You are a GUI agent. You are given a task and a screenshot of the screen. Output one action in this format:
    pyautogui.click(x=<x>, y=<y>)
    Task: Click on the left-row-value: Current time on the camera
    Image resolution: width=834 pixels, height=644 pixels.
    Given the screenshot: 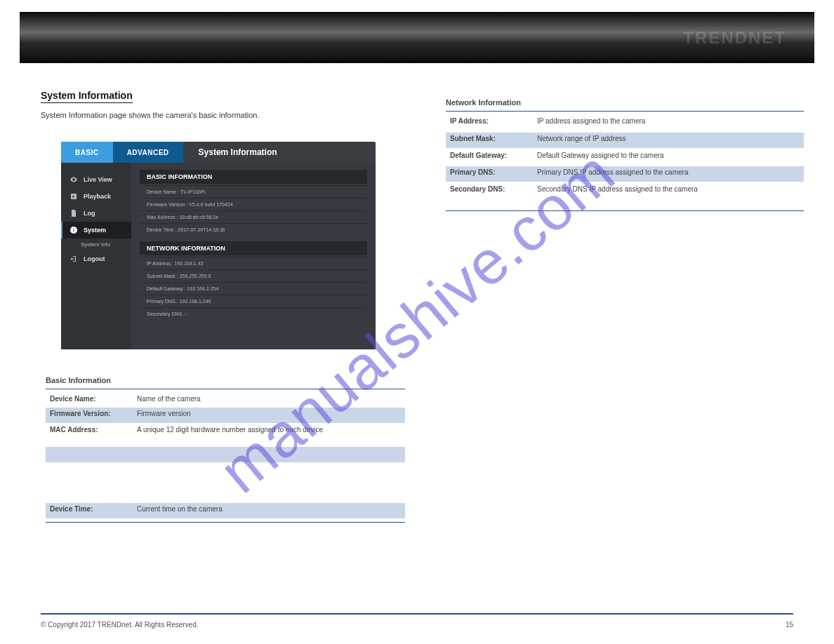 What is the action you would take?
    pyautogui.click(x=267, y=509)
    